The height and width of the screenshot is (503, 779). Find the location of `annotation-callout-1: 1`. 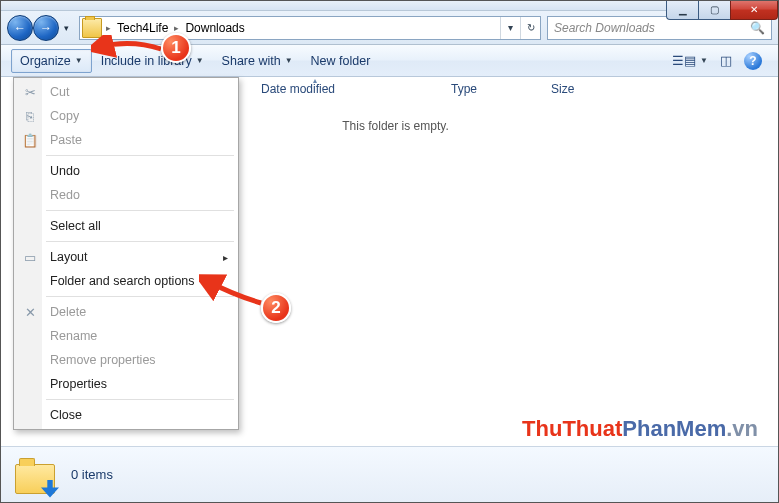

annotation-callout-1: 1 is located at coordinates (176, 48).